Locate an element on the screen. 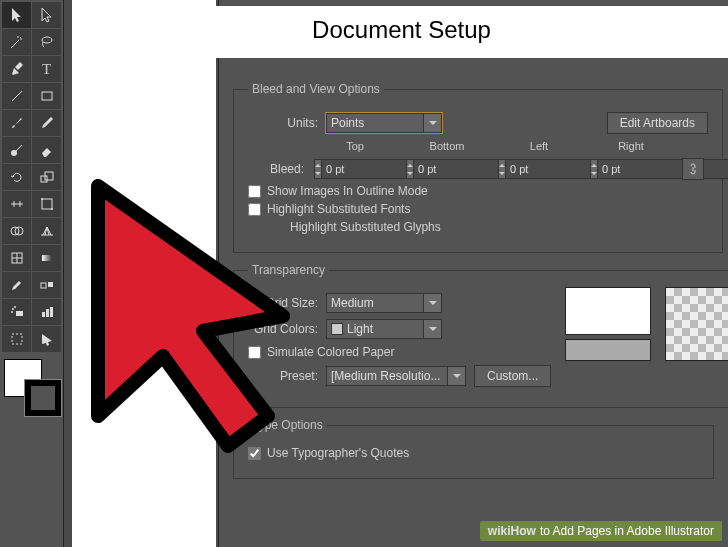  perspective-grid-tool is located at coordinates (46, 231).